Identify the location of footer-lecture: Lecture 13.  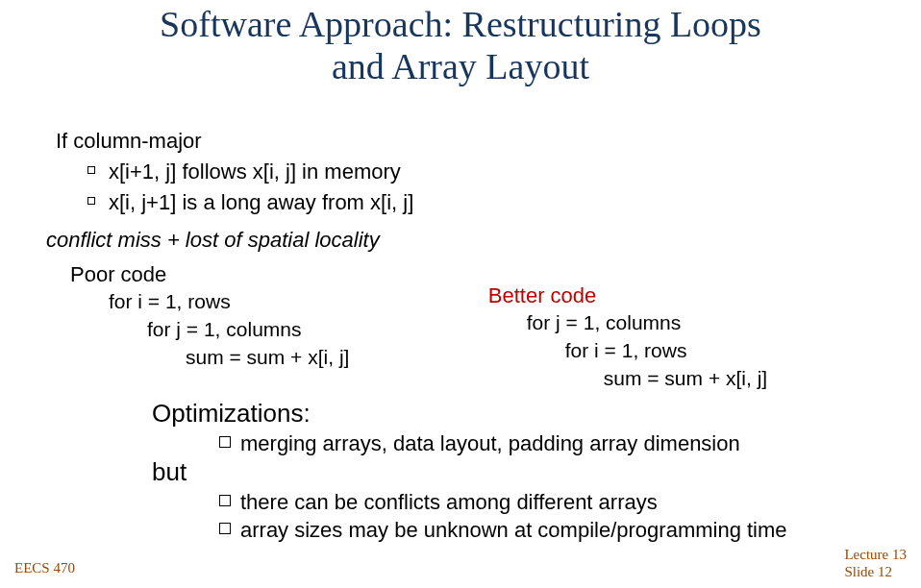
(875, 554).